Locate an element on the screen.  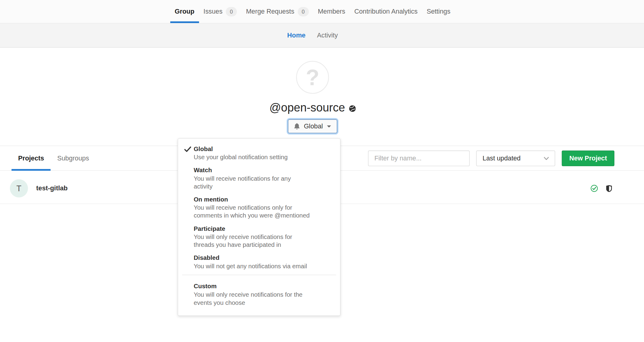
dropdown-item-label: Participate is located at coordinates (262, 228).